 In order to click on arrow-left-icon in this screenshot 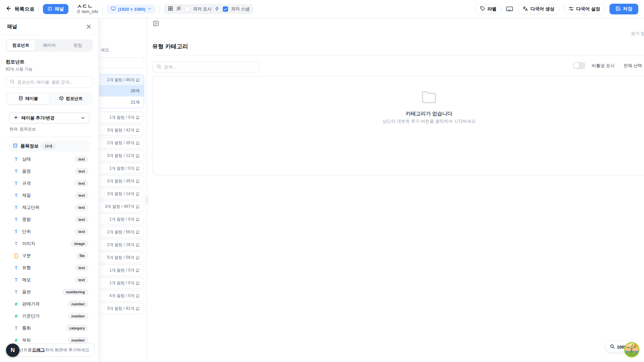, I will do `click(9, 9)`.